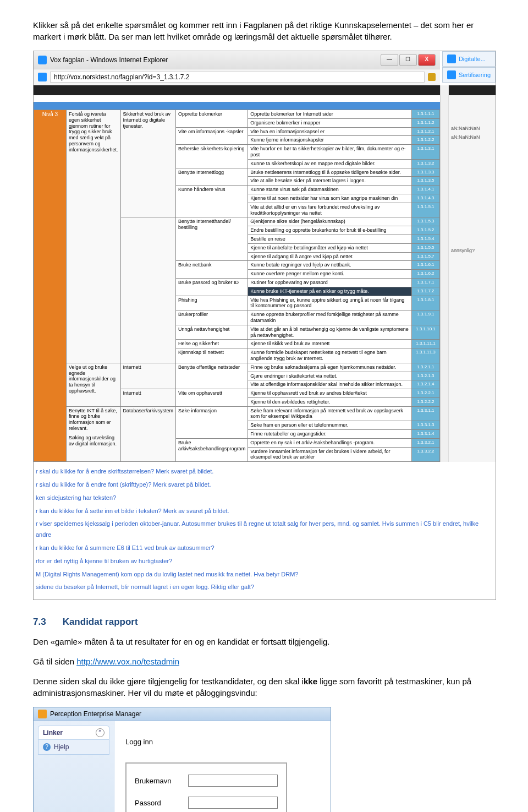 This screenshot has width=528, height=812. I want to click on code-cell: 1.3.1.5.7, so click(426, 257).